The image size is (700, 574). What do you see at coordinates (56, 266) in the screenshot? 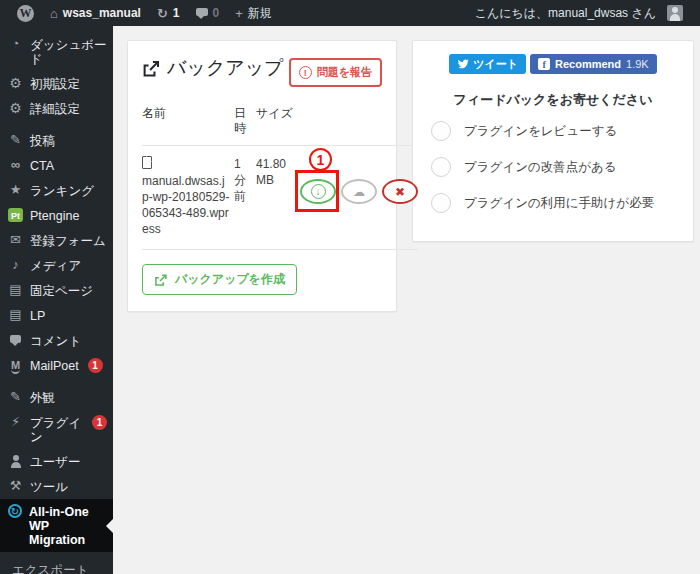
I see `sidebar-item-label: メディア` at bounding box center [56, 266].